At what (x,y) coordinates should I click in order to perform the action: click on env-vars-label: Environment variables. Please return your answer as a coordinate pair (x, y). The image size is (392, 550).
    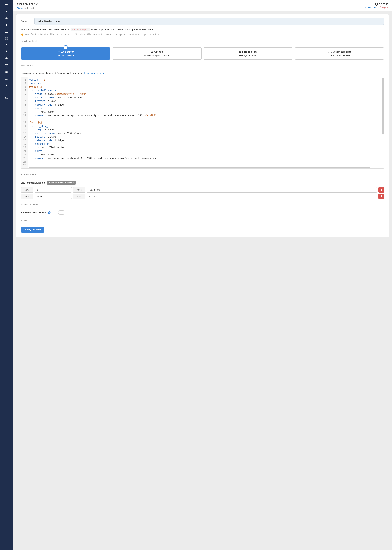
    Looking at the image, I should click on (33, 183).